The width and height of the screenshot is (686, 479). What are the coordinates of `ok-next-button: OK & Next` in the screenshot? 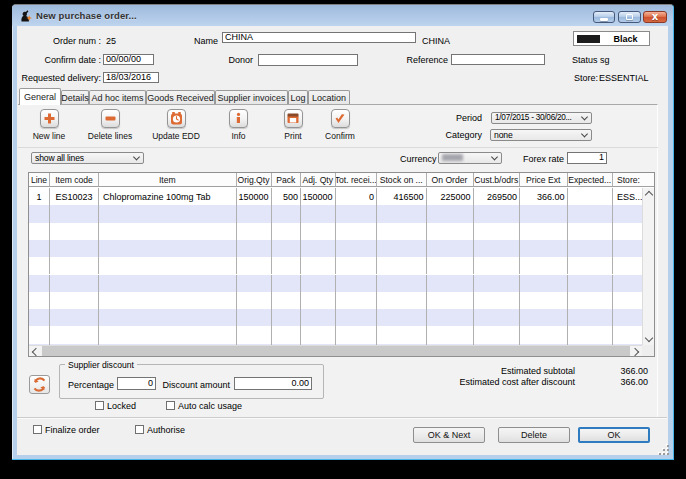 It's located at (449, 435).